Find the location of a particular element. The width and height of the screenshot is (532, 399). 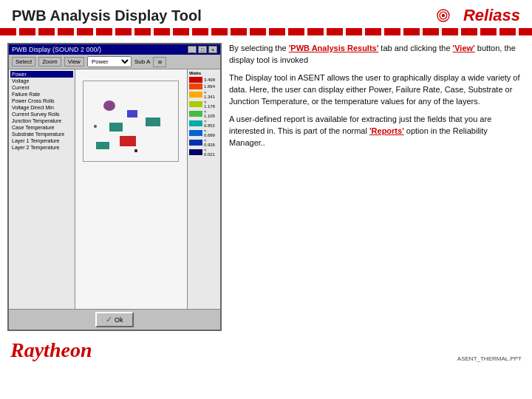

legend-value-8: < 0.926 is located at coordinates (211, 143).